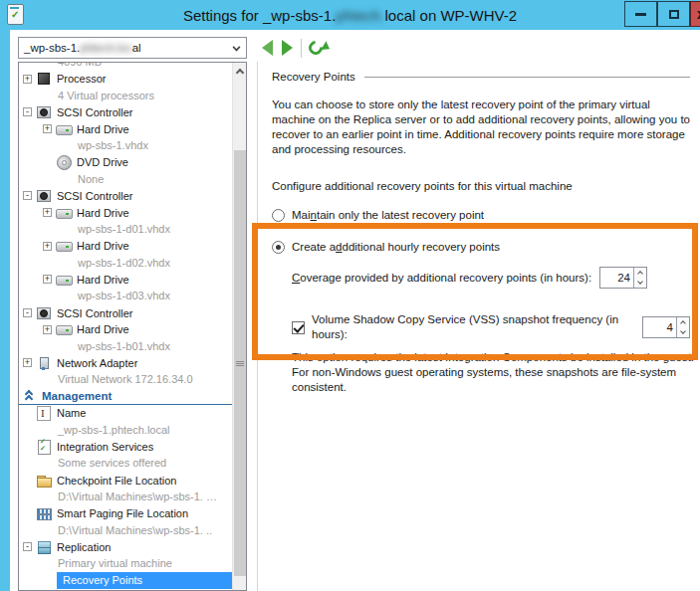 The image size is (700, 591). Describe the element at coordinates (240, 71) in the screenshot. I see `scroll-up-button` at that location.